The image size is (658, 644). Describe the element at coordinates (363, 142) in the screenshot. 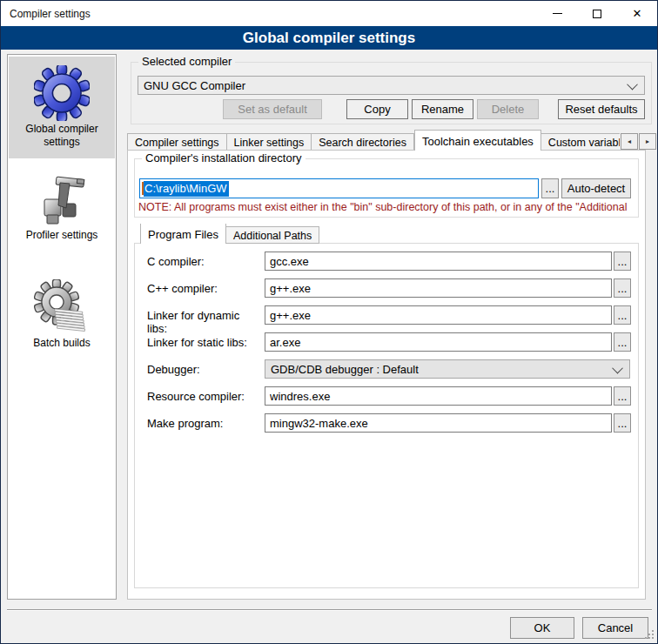

I see `tab-search-directories: Search directories` at that location.